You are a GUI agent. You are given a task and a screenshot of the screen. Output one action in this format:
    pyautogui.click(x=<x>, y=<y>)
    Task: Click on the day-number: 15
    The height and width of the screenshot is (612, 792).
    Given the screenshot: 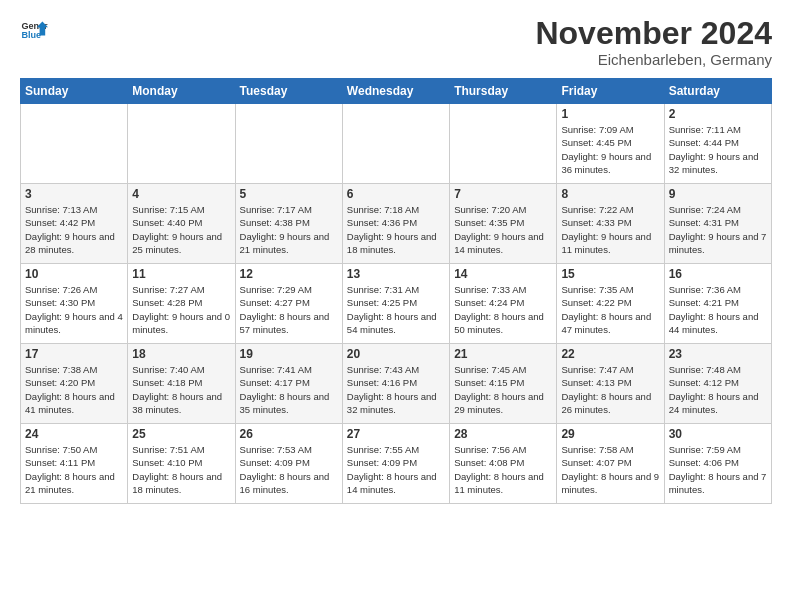 What is the action you would take?
    pyautogui.click(x=610, y=274)
    